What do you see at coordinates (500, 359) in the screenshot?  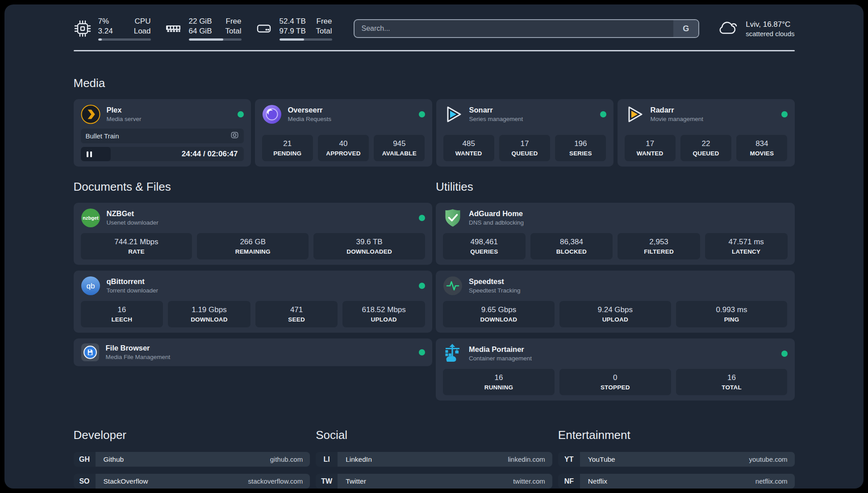 I see `service-description: Container management` at bounding box center [500, 359].